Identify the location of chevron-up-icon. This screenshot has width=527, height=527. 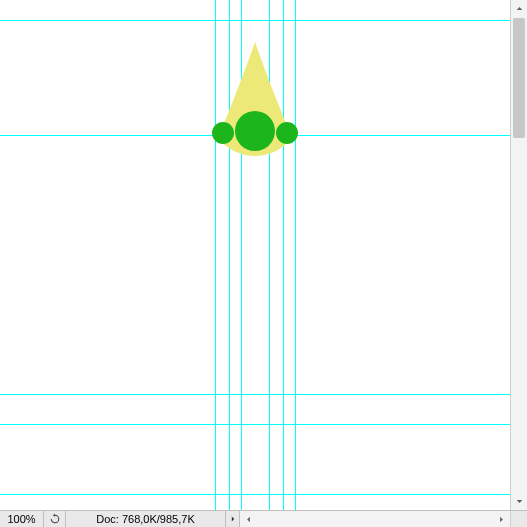
(520, 8).